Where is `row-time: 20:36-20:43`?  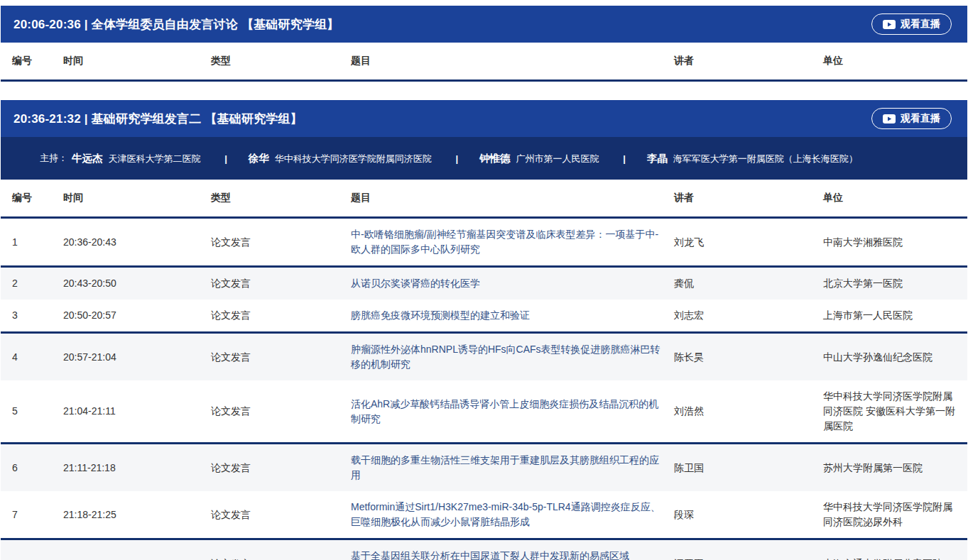
row-time: 20:36-20:43 is located at coordinates (137, 243).